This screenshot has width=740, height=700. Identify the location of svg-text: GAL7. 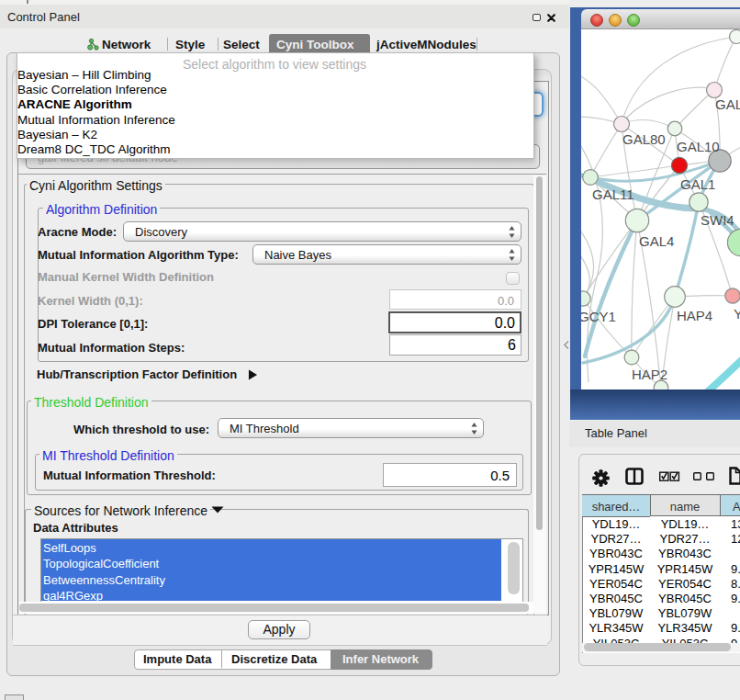
(727, 105).